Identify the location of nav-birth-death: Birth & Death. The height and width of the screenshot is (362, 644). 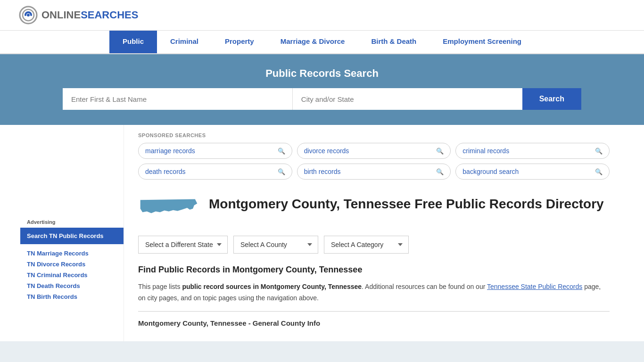
(394, 42).